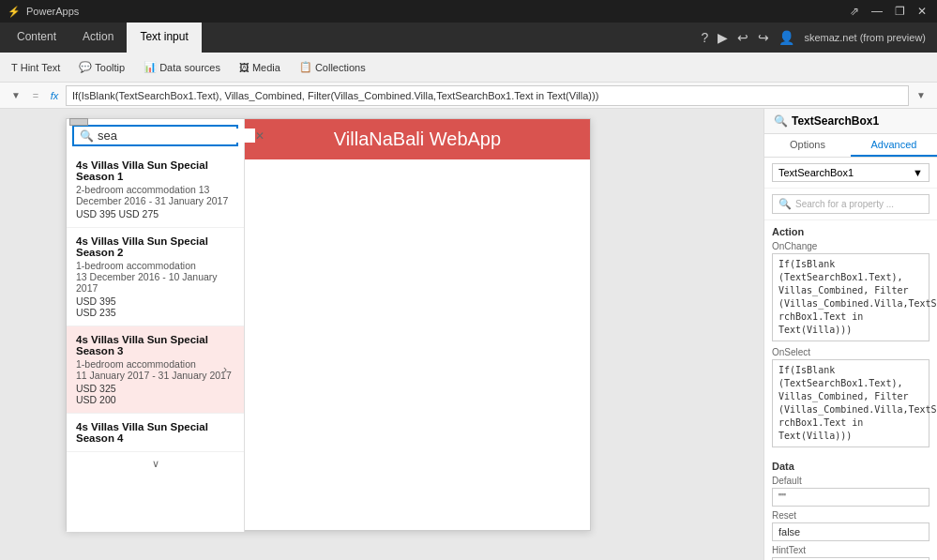  What do you see at coordinates (156, 214) in the screenshot?
I see `item-1-price: USD 395 USD 275` at bounding box center [156, 214].